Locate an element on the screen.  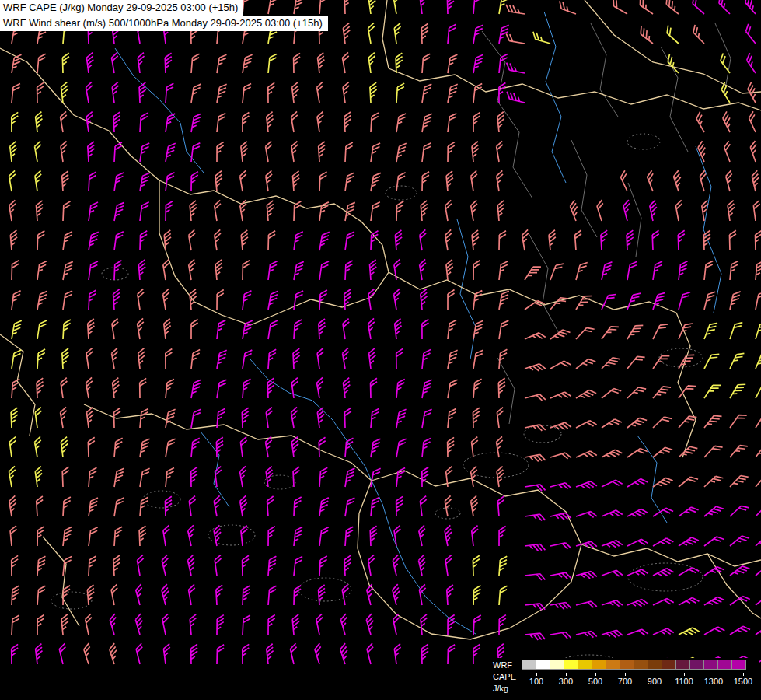
legend-tick: 500 is located at coordinates (595, 680).